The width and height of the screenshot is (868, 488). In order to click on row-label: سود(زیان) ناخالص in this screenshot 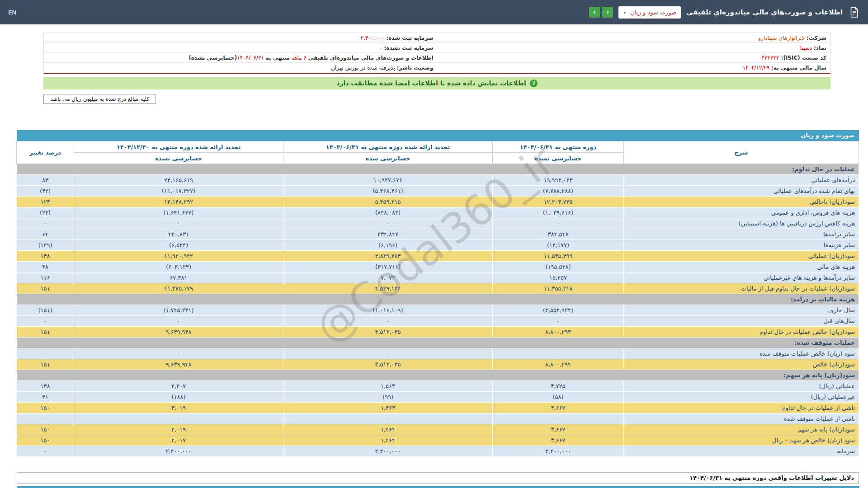, I will do `click(741, 202)`.